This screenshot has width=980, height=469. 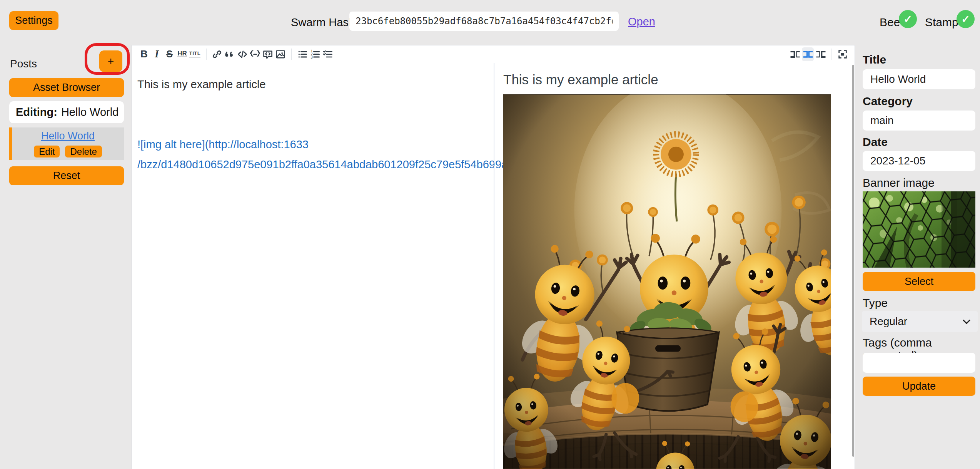 What do you see at coordinates (874, 60) in the screenshot?
I see `title-label: Title` at bounding box center [874, 60].